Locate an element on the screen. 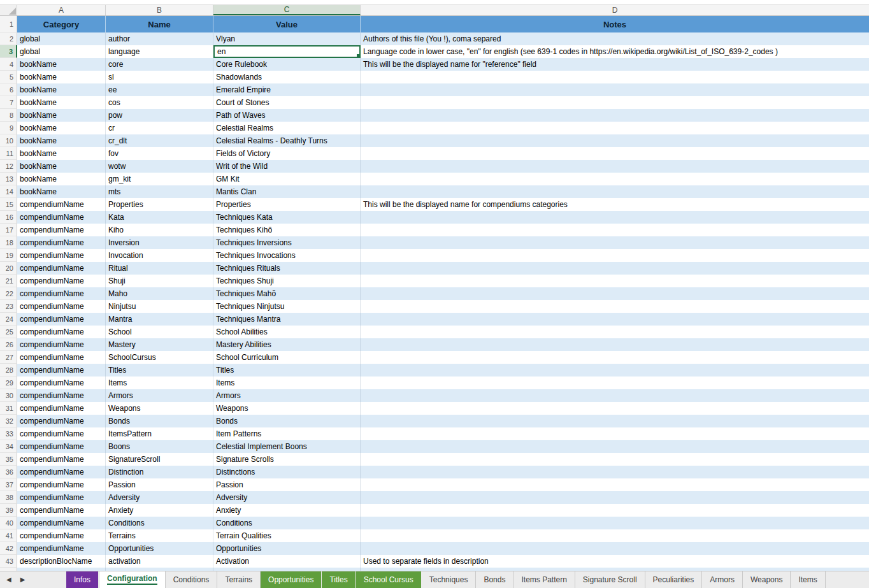 The width and height of the screenshot is (869, 588). row-header-32: 32 is located at coordinates (9, 421).